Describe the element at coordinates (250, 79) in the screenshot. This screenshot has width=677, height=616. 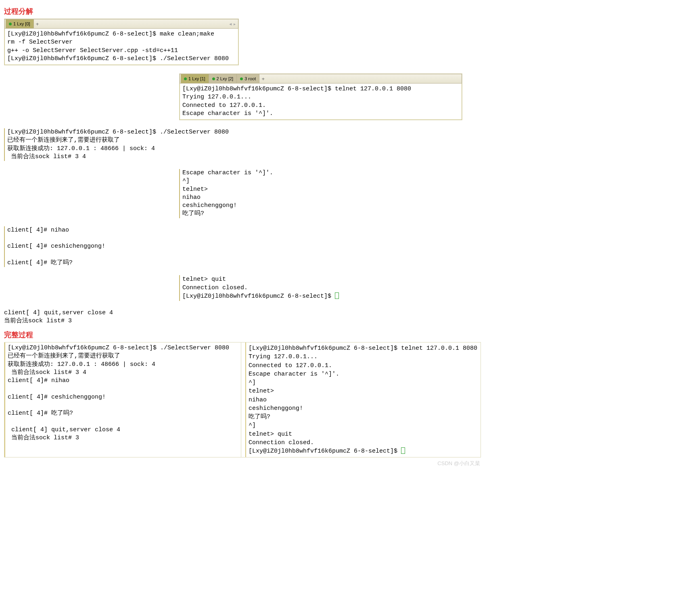
I see `tab-label: 3 root` at that location.